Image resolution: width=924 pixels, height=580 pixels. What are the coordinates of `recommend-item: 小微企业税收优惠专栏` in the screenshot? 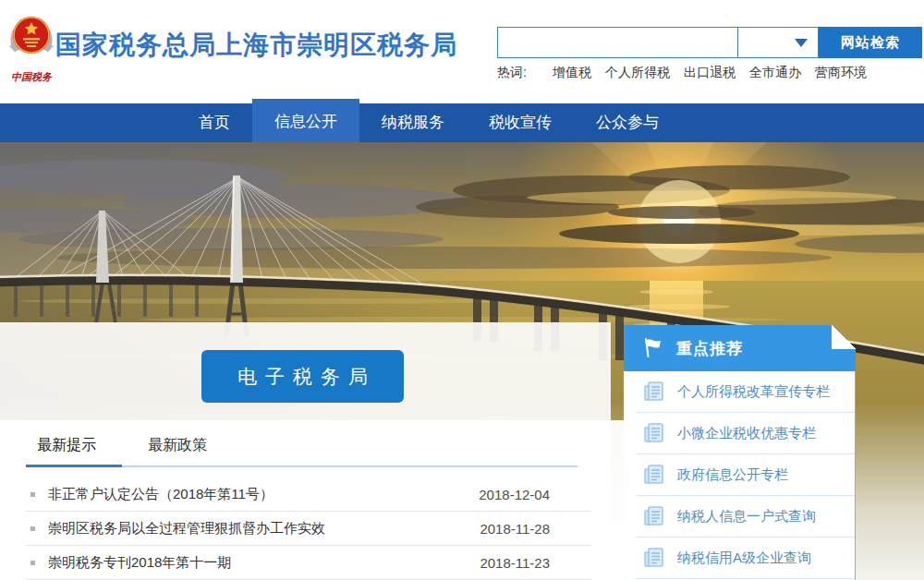 It's located at (746, 434).